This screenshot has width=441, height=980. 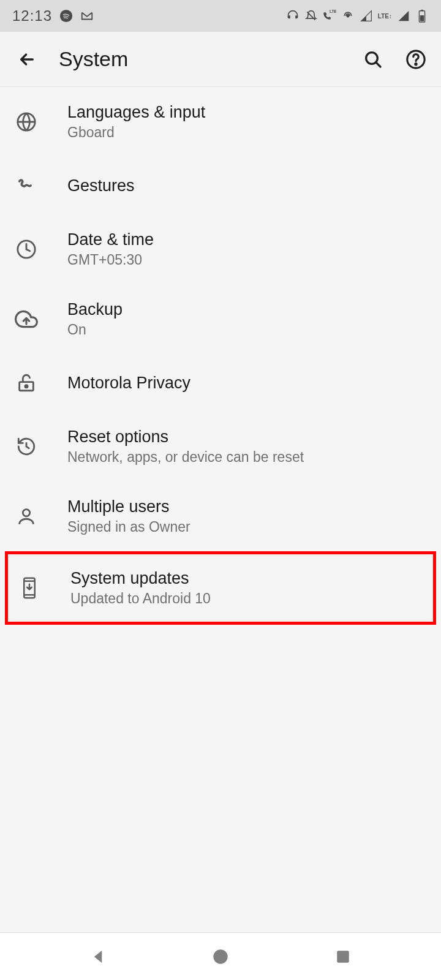 I want to click on item-title: Gestures, so click(x=101, y=186).